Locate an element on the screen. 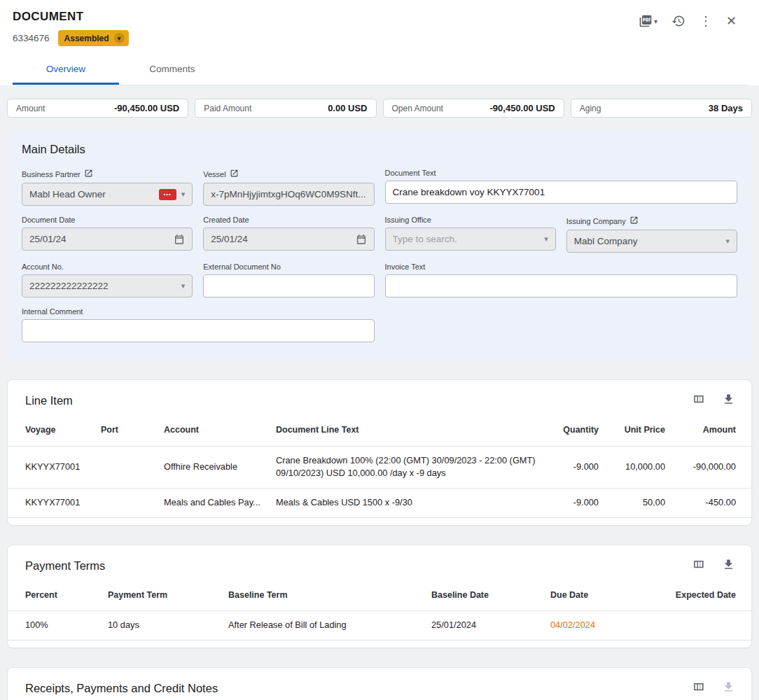  internal-comment-input is located at coordinates (198, 330).